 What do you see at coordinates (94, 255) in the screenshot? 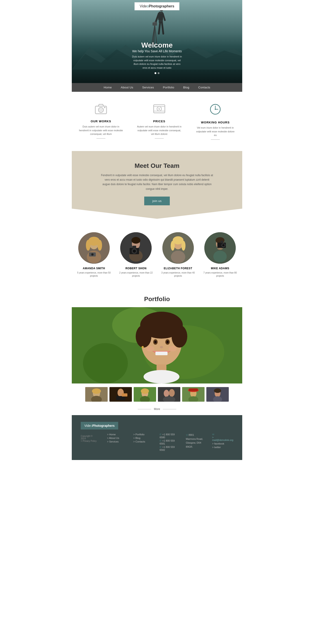
I see `member-amanda: AMANDA SMITH 5 years experience, more th…` at bounding box center [94, 255].